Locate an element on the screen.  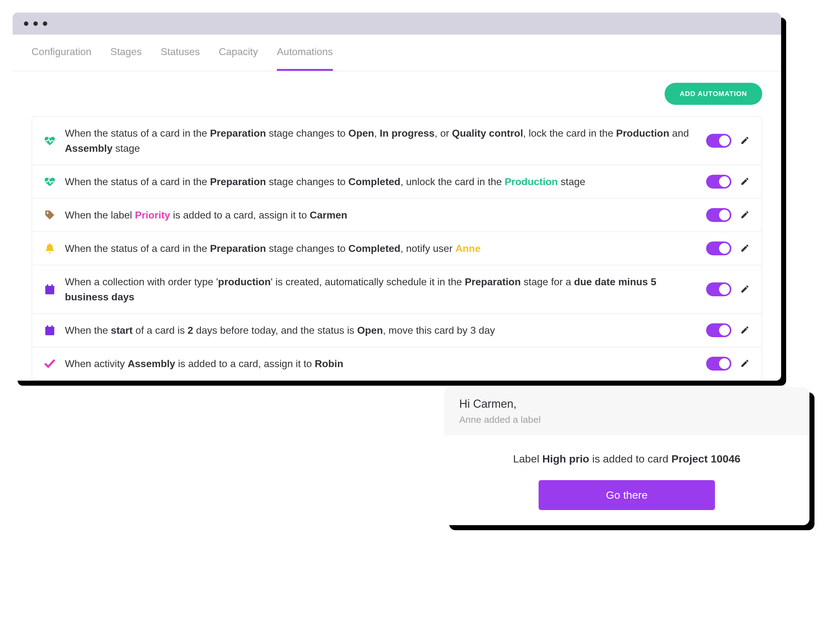
toolbar: ADD AUTOMATION is located at coordinates (397, 88).